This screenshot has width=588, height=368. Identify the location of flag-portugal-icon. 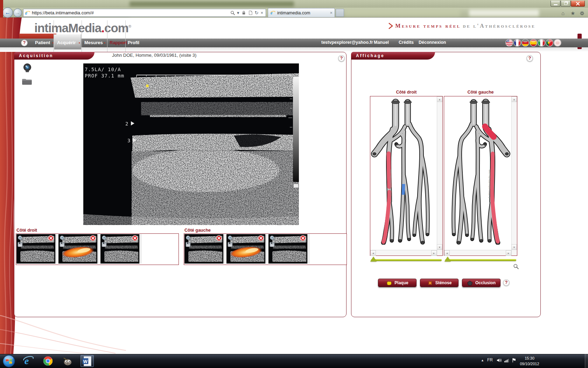
(550, 43).